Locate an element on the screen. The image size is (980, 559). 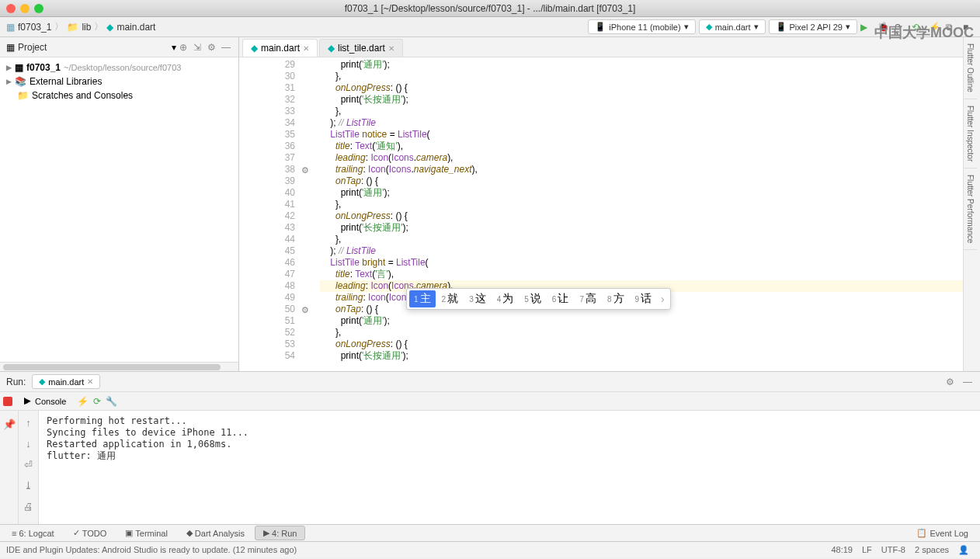
console-bar: ⯈ Console ⚡ ⟳ 🔧 is located at coordinates (490, 401).